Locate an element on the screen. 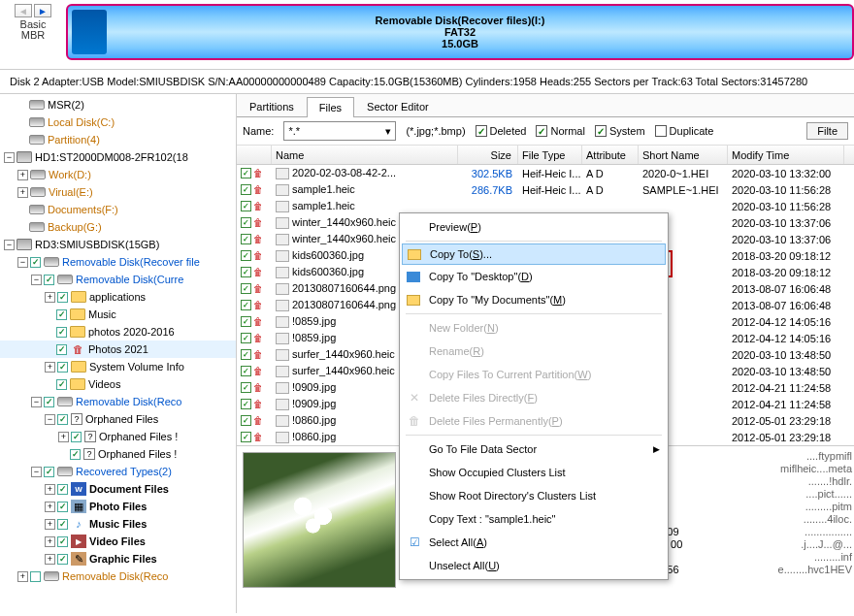 The width and height of the screenshot is (854, 616). col-size: Size is located at coordinates (488, 155).